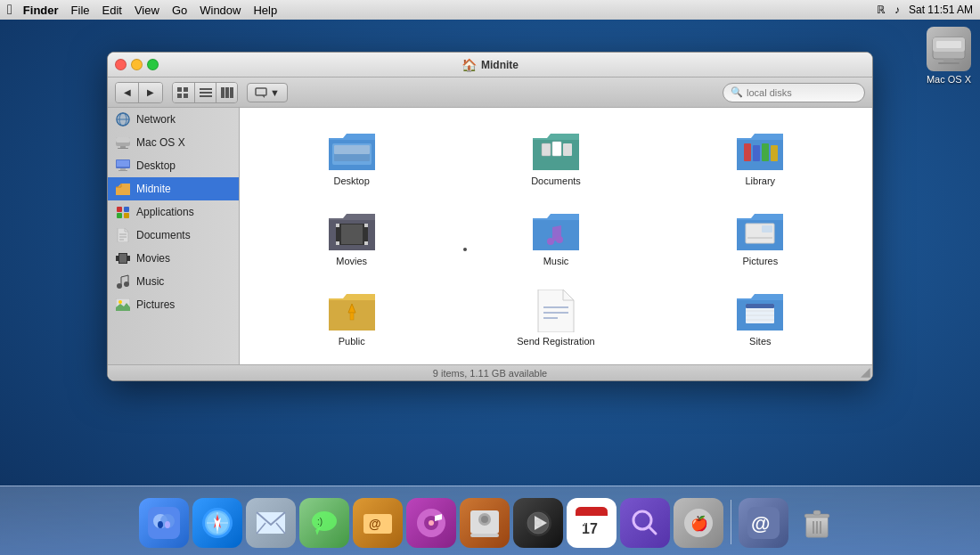 The height and width of the screenshot is (555, 980). I want to click on dock-item-ichat: :), so click(324, 523).